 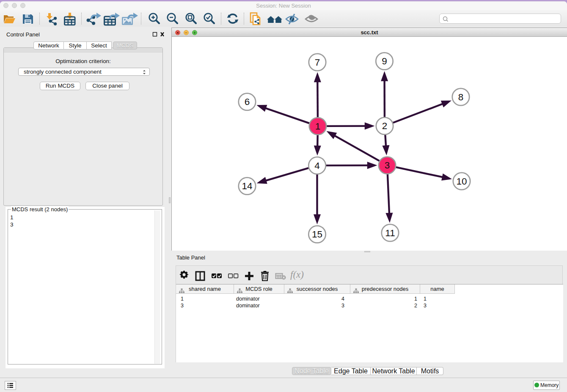 I want to click on svg-text: 8, so click(x=461, y=97).